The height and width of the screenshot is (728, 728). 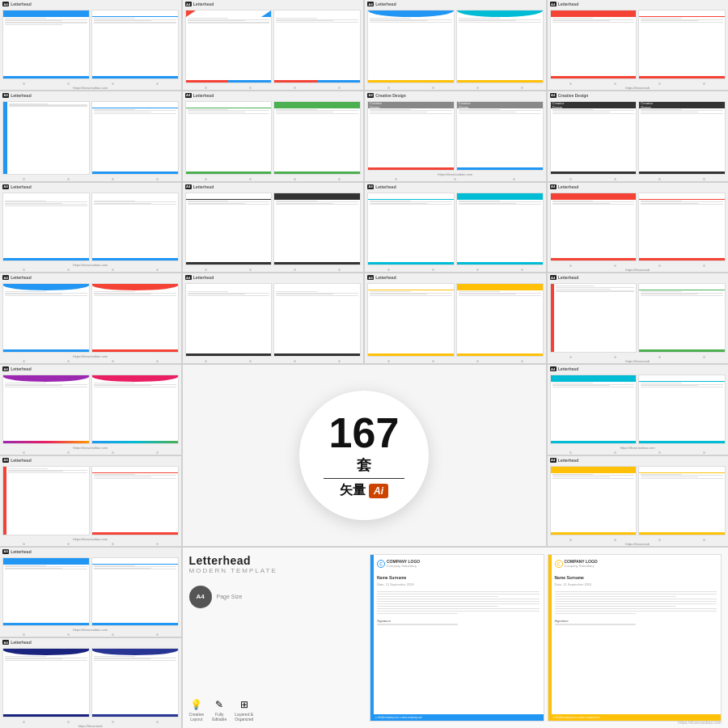 What do you see at coordinates (91, 552) in the screenshot?
I see `card-23-header: A4 Letterhead` at bounding box center [91, 552].